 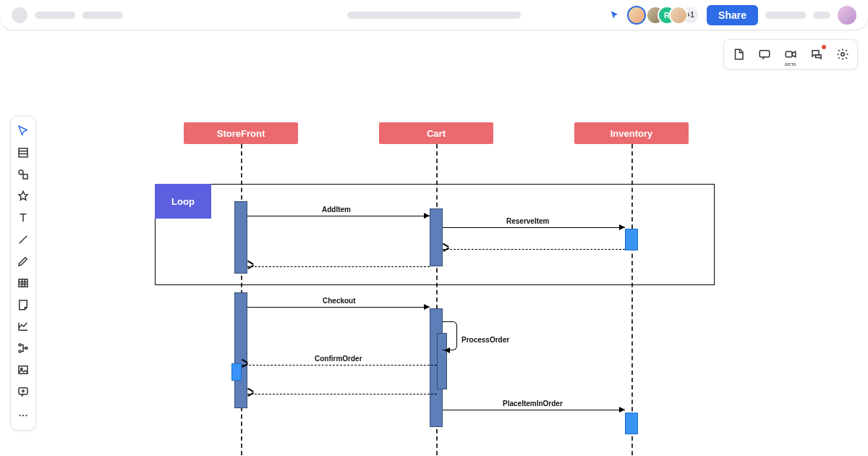 I want to click on share-button: Share, so click(x=732, y=15).